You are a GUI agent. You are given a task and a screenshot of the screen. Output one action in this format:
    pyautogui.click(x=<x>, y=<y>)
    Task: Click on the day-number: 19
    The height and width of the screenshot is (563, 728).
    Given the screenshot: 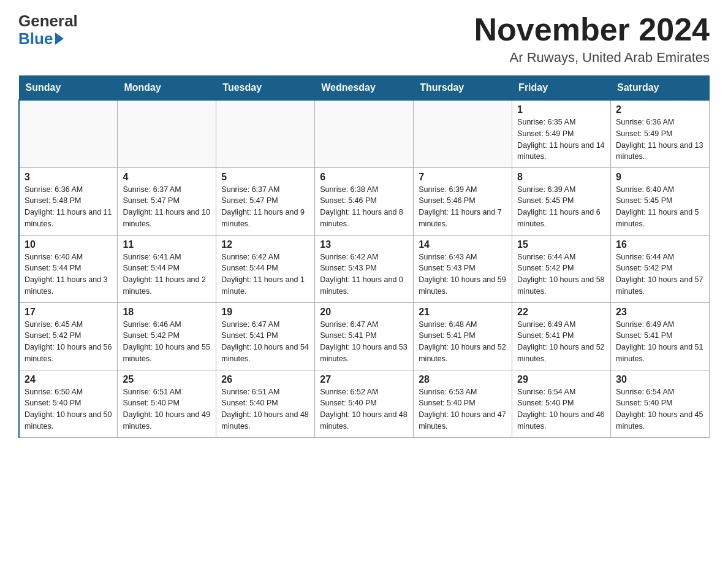 What is the action you would take?
    pyautogui.click(x=265, y=312)
    